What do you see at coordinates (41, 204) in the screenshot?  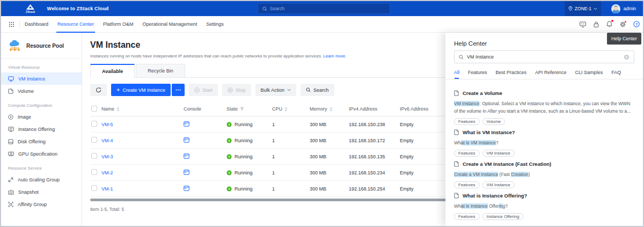 I see `sidebar-item-affinity-group: Affinity Group` at bounding box center [41, 204].